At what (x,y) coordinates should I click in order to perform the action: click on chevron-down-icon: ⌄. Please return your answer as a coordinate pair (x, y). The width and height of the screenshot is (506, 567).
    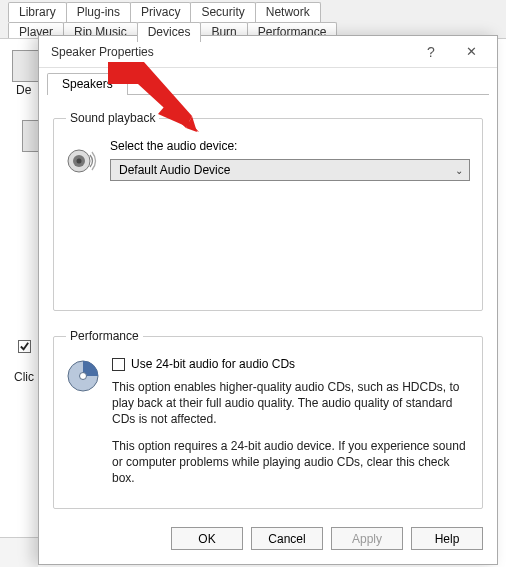
    Looking at the image, I should click on (459, 170).